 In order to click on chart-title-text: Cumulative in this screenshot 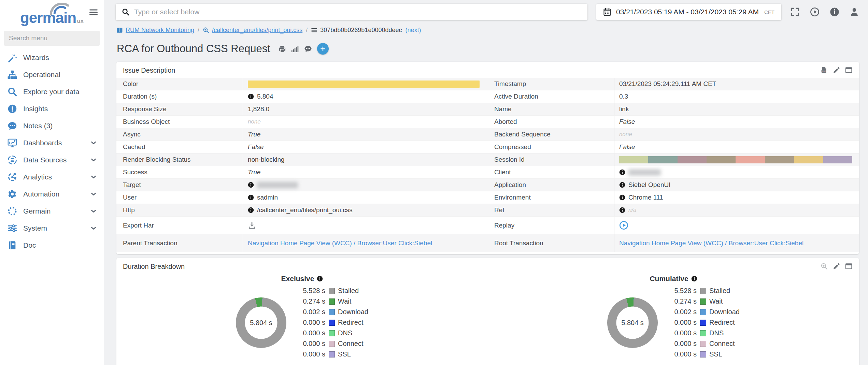, I will do `click(669, 279)`.